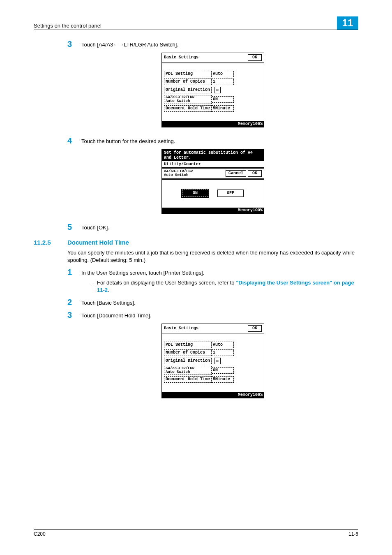  Describe the element at coordinates (196, 23) in the screenshot. I see `page-header: Settings on the control panel 11` at that location.